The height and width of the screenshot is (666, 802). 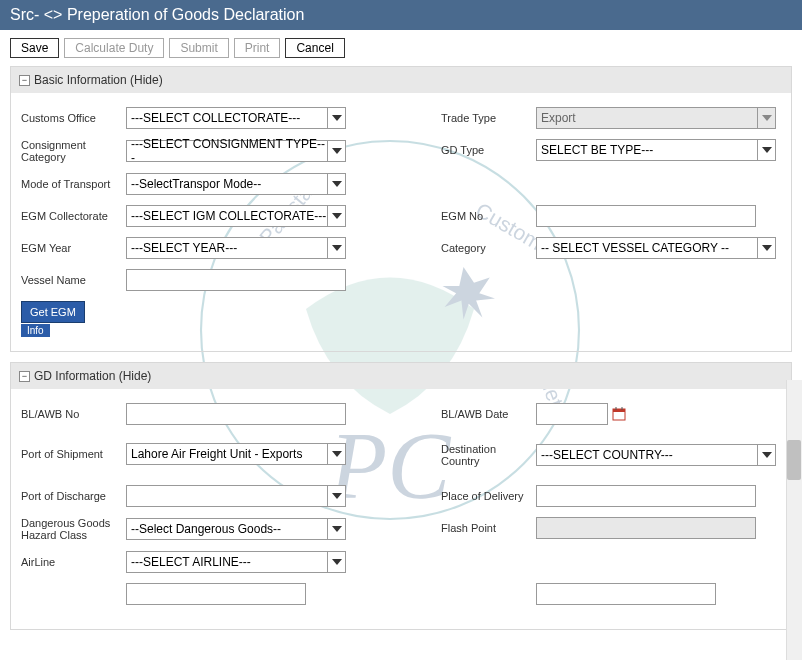 What do you see at coordinates (401, 15) in the screenshot?
I see `window-title: Src- <> Preperation of Goods Declaration` at bounding box center [401, 15].